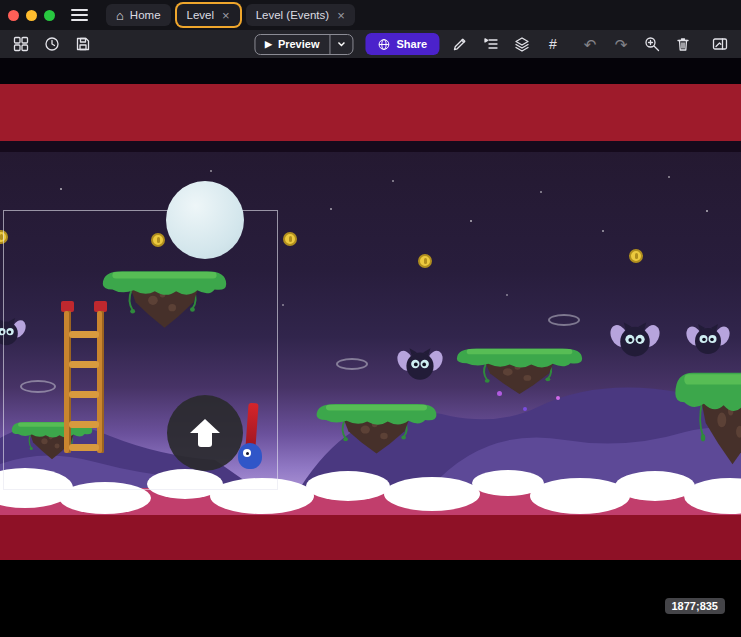  I want to click on tab-home: ⌂ Home, so click(138, 15).